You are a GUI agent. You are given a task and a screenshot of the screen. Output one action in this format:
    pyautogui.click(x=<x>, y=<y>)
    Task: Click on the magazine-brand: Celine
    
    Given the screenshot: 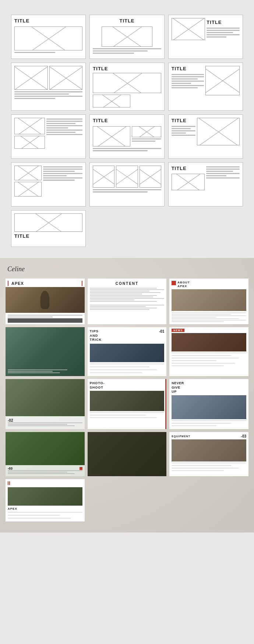 What is the action you would take?
    pyautogui.click(x=127, y=269)
    